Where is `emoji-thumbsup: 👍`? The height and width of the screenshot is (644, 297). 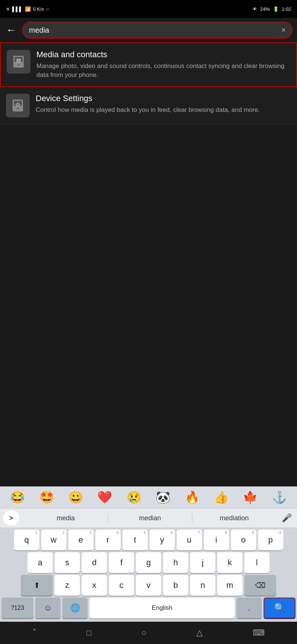
emoji-thumbsup: 👍 is located at coordinates (221, 497).